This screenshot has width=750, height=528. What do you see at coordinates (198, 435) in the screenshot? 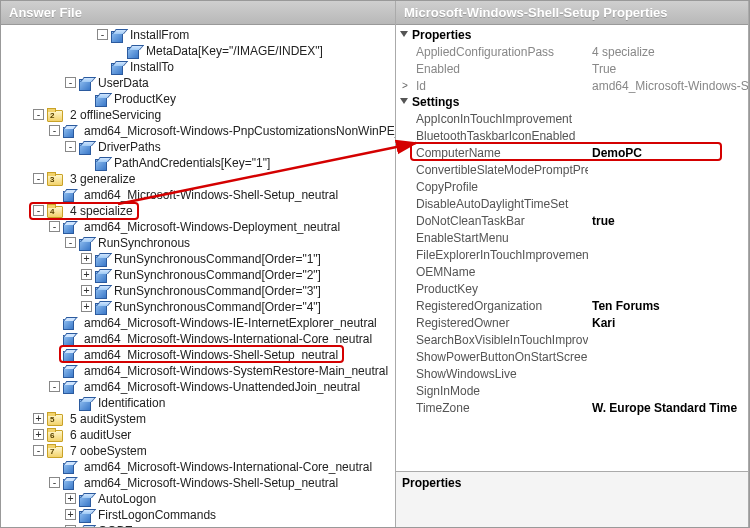
I see `tree-node: +66 auditUser` at bounding box center [198, 435].